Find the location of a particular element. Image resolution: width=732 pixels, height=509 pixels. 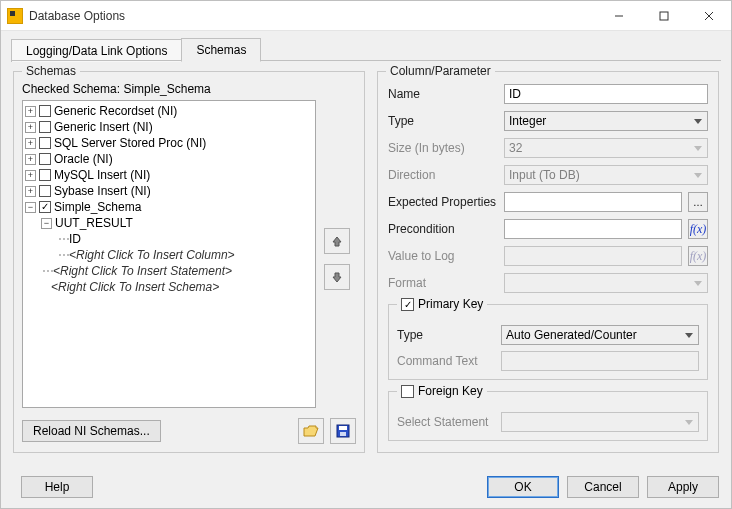

maximize-icon is located at coordinates (664, 16).